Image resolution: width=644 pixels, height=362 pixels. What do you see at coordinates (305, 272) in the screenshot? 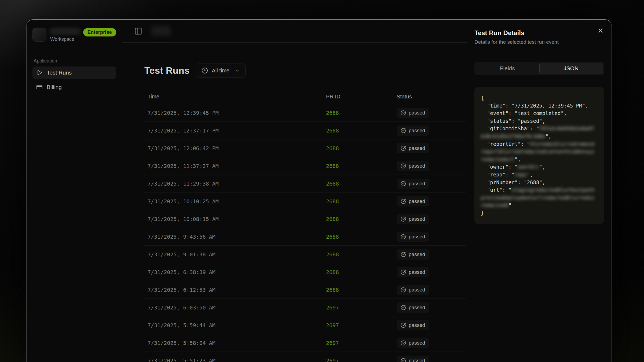
I see `table-row: 7/31/2025, 6:38:39 AM 2688 passed` at bounding box center [305, 272].